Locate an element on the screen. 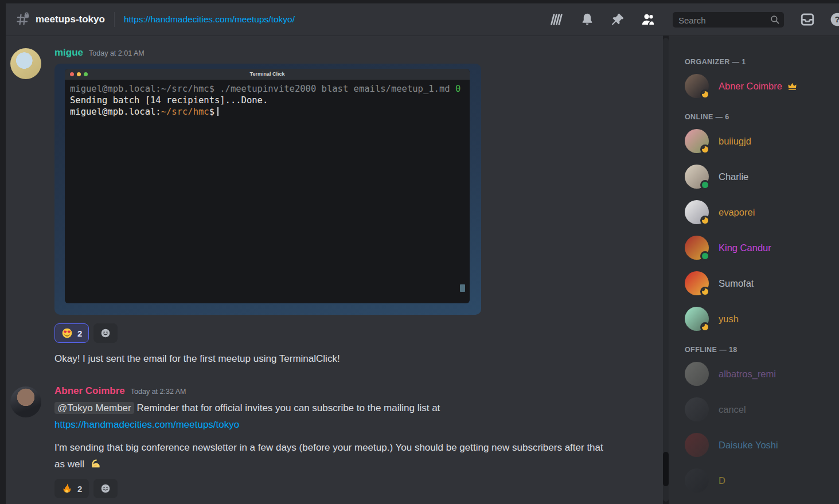 Image resolution: width=839 pixels, height=504 pixels. pin-icon is located at coordinates (618, 19).